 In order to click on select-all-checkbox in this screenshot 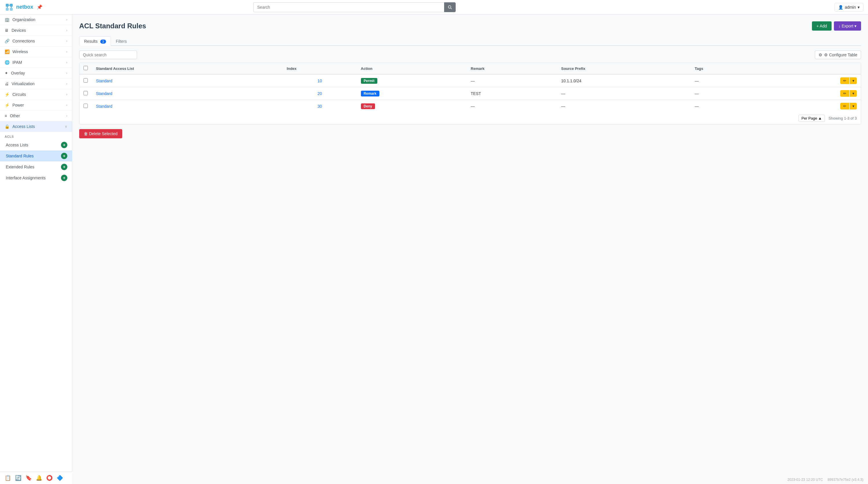, I will do `click(86, 68)`.